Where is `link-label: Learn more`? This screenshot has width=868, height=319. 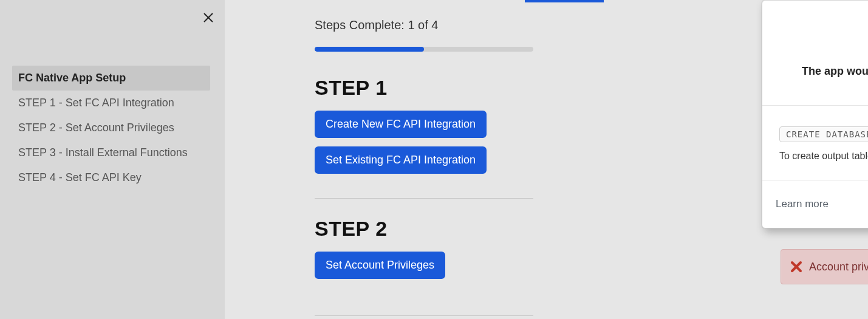
link-label: Learn more is located at coordinates (802, 204).